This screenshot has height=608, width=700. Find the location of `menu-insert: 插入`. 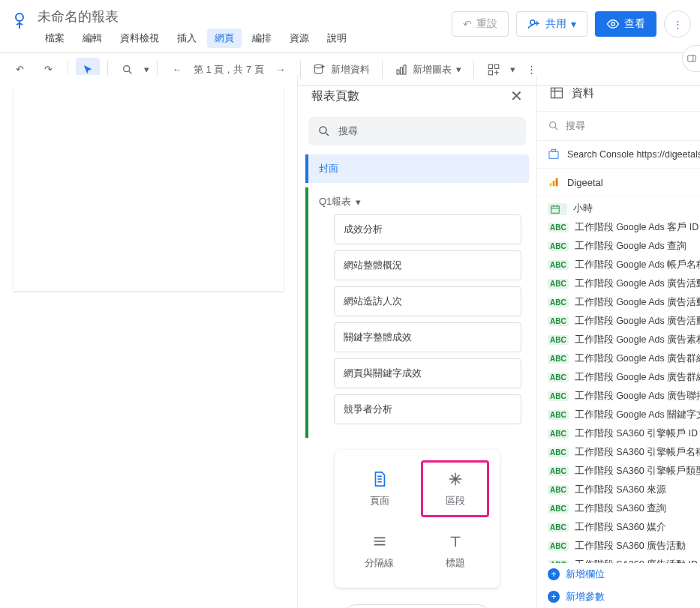

menu-insert: 插入 is located at coordinates (187, 38).